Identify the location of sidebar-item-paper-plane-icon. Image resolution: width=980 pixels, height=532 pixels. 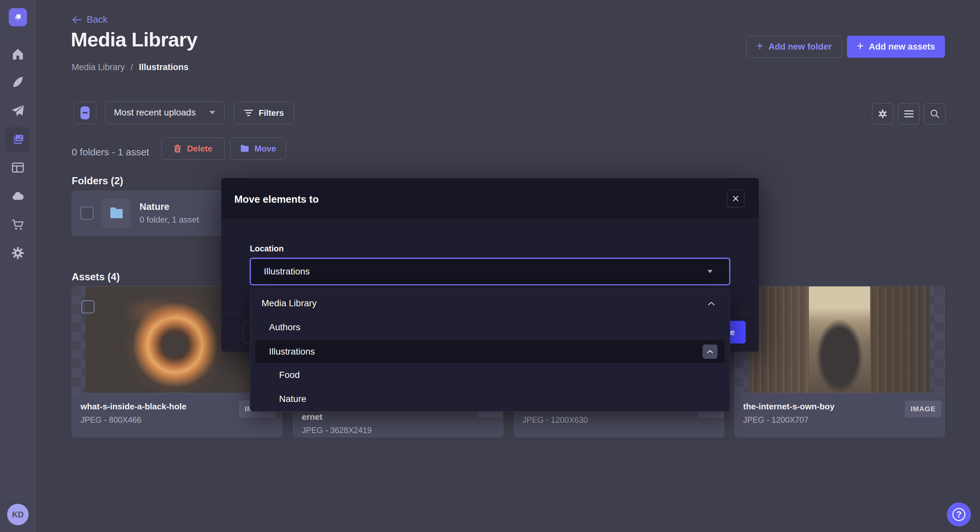
(18, 110).